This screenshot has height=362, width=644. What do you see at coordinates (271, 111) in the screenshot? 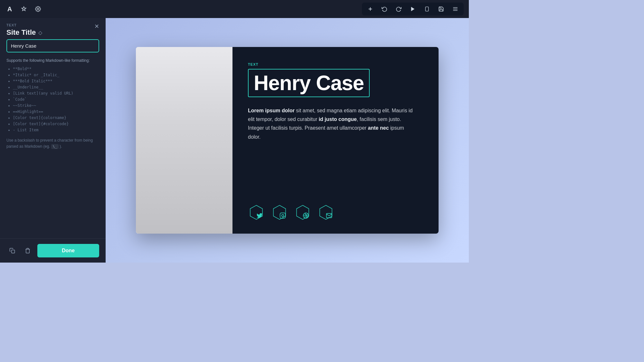
I see `body-text-bold-1: Lorem ipsum dolor` at bounding box center [271, 111].